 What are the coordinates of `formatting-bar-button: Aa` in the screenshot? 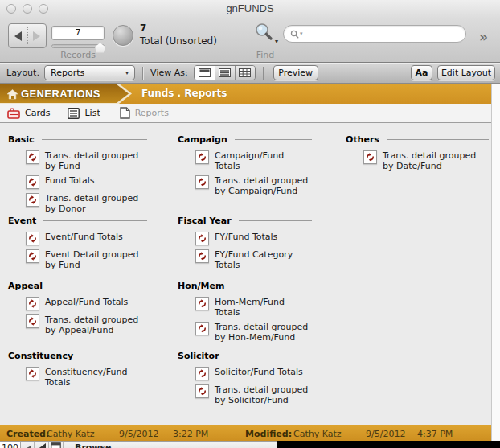 It's located at (421, 72).